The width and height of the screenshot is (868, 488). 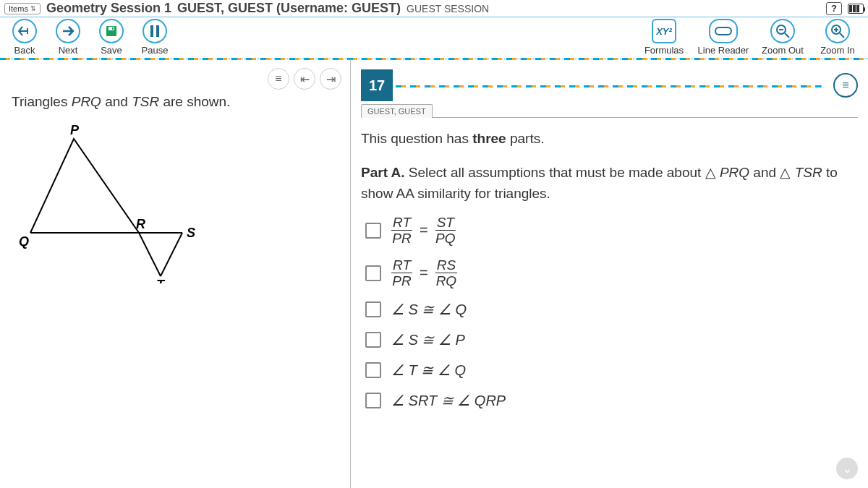 What do you see at coordinates (783, 31) in the screenshot?
I see `zoom-out-icon` at bounding box center [783, 31].